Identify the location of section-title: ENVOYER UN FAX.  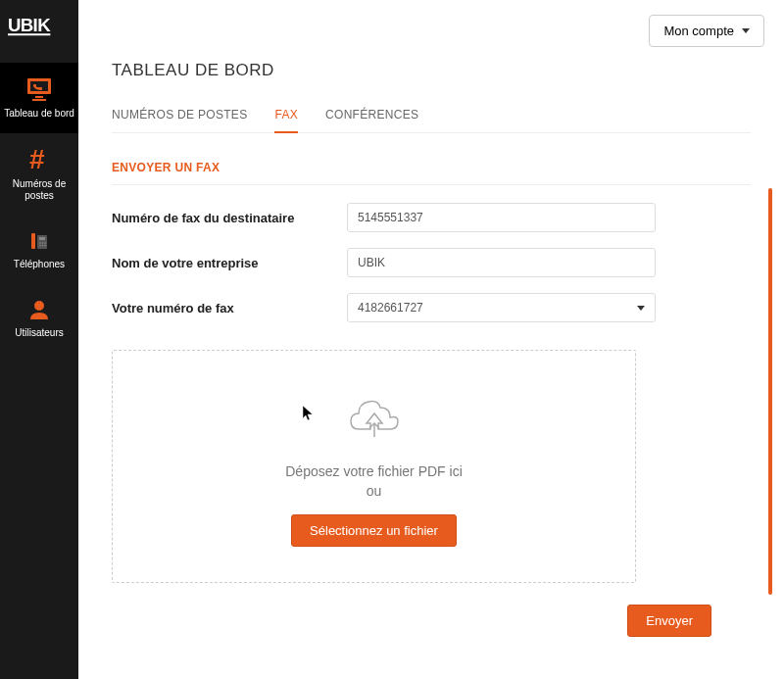
(431, 168).